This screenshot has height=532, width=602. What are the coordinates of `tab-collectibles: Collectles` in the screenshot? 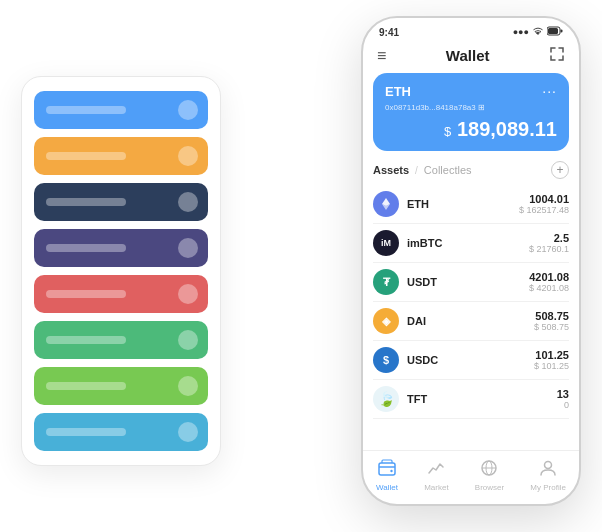 It's located at (448, 170).